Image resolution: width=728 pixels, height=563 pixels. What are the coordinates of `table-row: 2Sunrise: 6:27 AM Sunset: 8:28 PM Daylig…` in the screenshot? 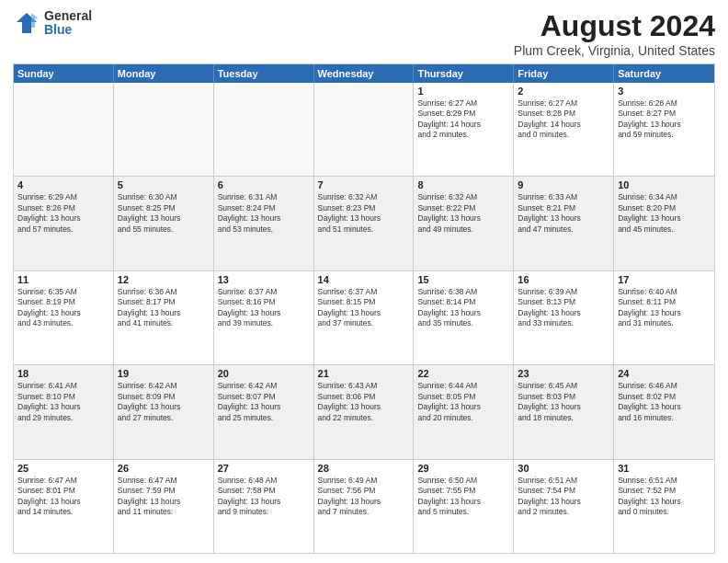 It's located at (564, 129).